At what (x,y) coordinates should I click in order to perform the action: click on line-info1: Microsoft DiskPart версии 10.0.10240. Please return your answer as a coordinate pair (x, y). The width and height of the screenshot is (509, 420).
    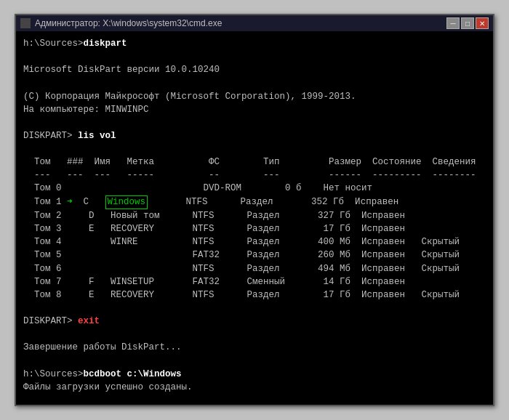
    Looking at the image, I should click on (254, 70).